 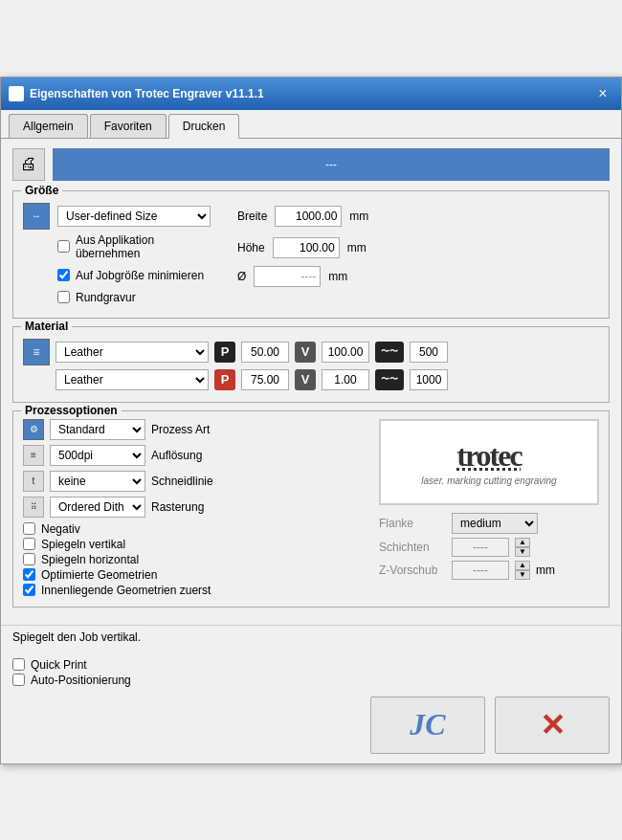 What do you see at coordinates (265, 380) in the screenshot?
I see `p-value-2: 75.00` at bounding box center [265, 380].